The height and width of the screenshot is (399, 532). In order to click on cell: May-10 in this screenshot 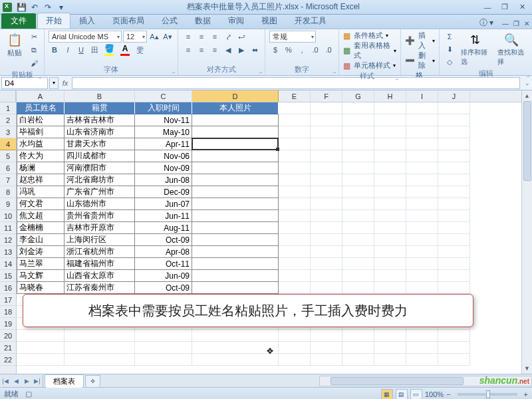, I will do `click(164, 132)`.